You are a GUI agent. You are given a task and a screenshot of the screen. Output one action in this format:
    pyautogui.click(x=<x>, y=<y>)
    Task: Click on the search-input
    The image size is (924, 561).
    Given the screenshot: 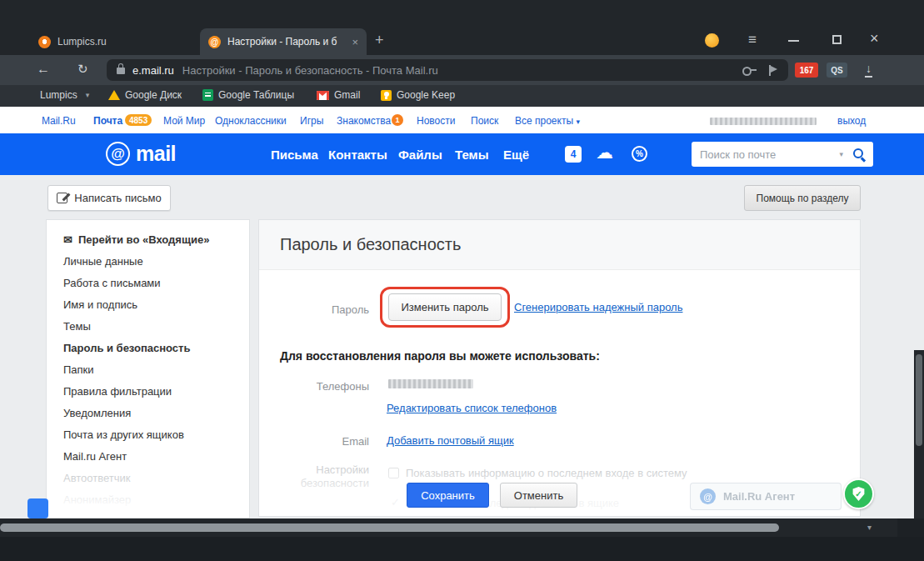 What is the action you would take?
    pyautogui.click(x=768, y=155)
    